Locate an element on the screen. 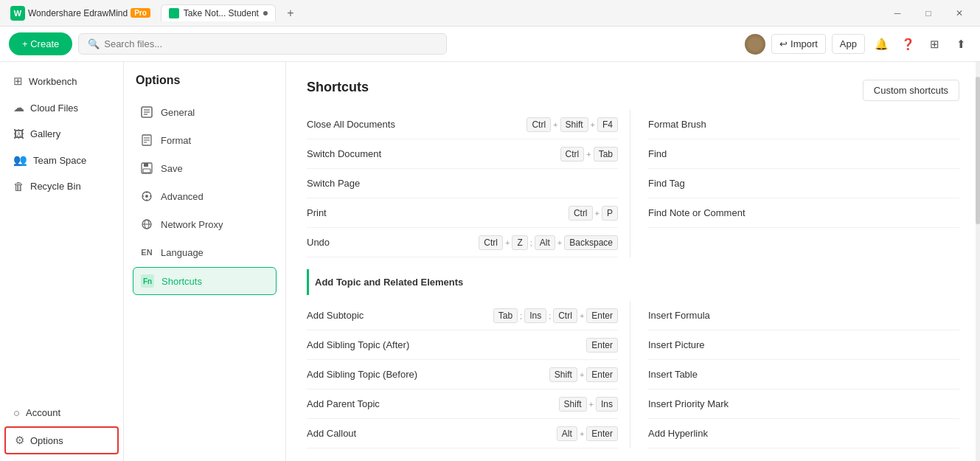  option-shortcuts: Fn Shortcuts is located at coordinates (205, 281).